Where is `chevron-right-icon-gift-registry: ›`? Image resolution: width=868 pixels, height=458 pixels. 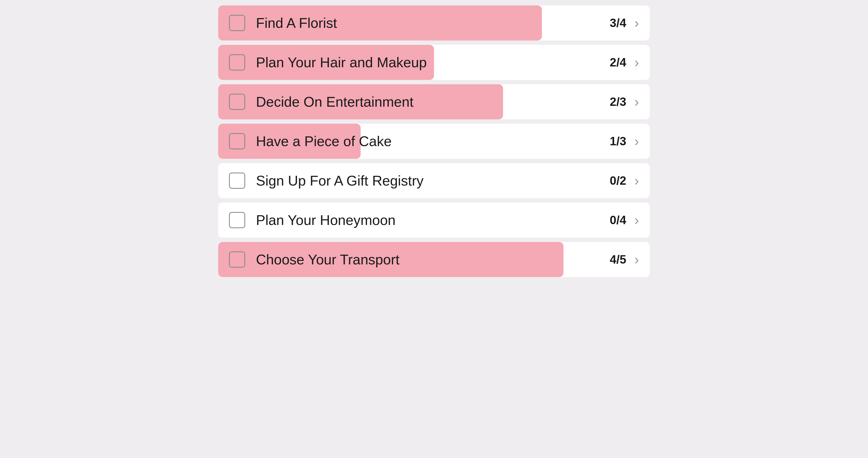
chevron-right-icon-gift-registry: › is located at coordinates (637, 181).